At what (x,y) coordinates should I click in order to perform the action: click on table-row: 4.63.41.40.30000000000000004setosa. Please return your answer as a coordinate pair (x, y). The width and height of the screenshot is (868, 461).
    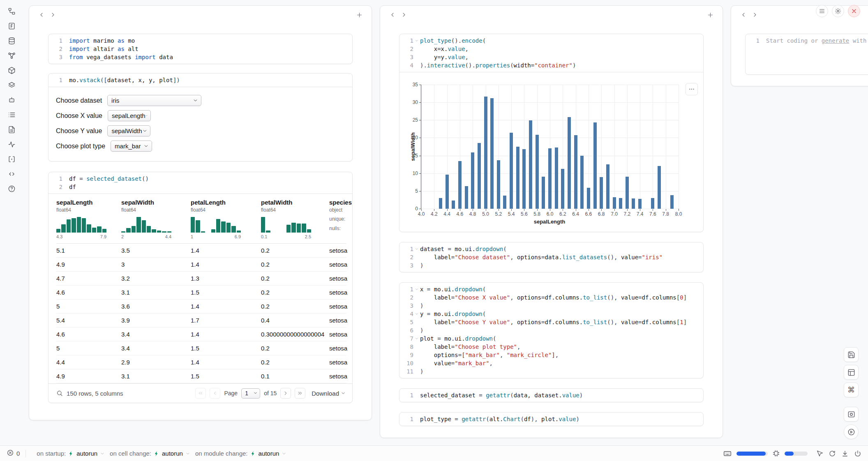
    Looking at the image, I should click on (201, 334).